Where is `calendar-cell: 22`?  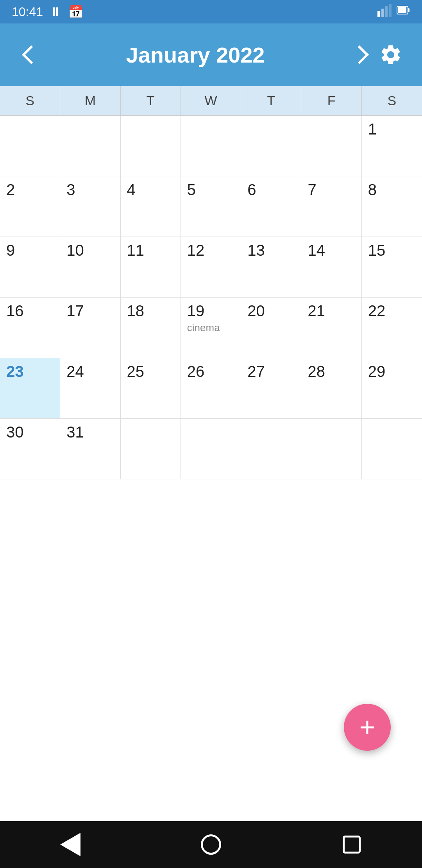
calendar-cell: 22 is located at coordinates (392, 328).